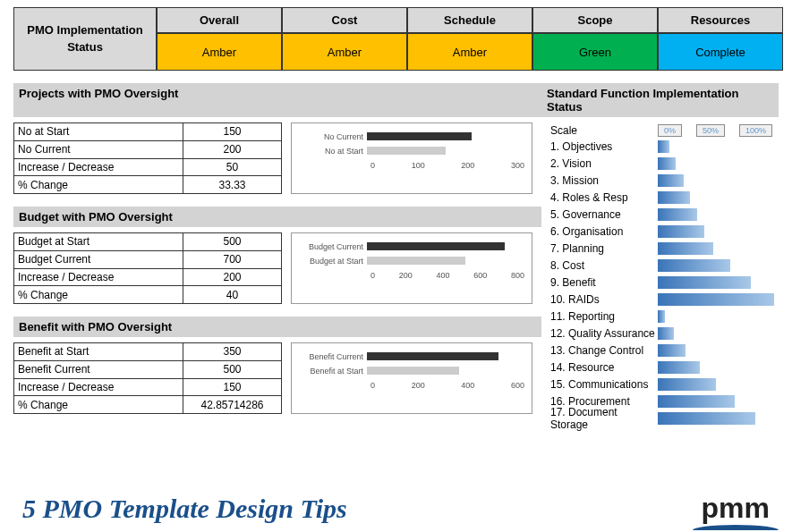 Image resolution: width=792 pixels, height=532 pixels. What do you see at coordinates (664, 334) in the screenshot?
I see `function-row: 12. Quality Assurance` at bounding box center [664, 334].